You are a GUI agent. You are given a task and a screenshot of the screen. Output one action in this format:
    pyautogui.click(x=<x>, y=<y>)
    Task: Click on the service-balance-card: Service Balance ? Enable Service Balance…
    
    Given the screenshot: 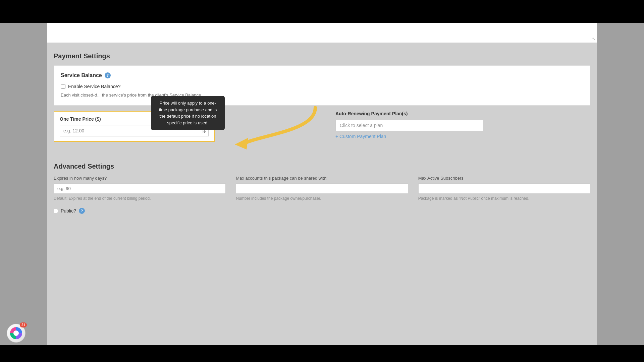 What is the action you would take?
    pyautogui.click(x=322, y=85)
    